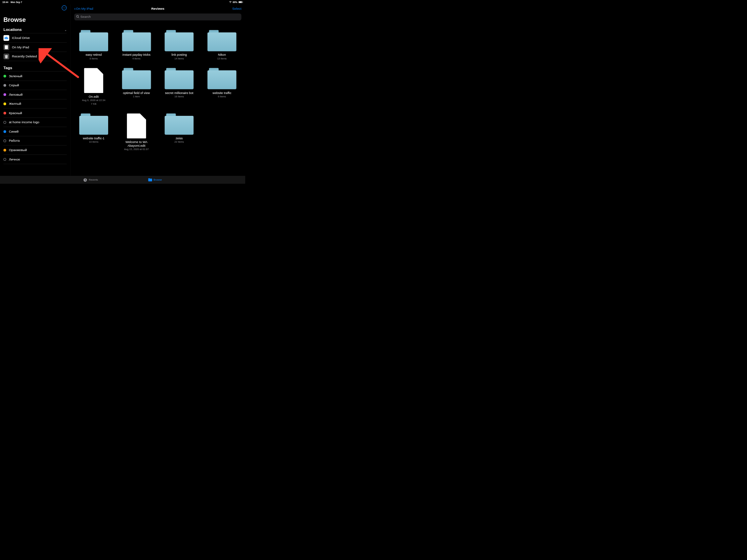 This screenshot has height=560, width=747. I want to click on sidebar-item-label: at home income logo, so click(24, 122).